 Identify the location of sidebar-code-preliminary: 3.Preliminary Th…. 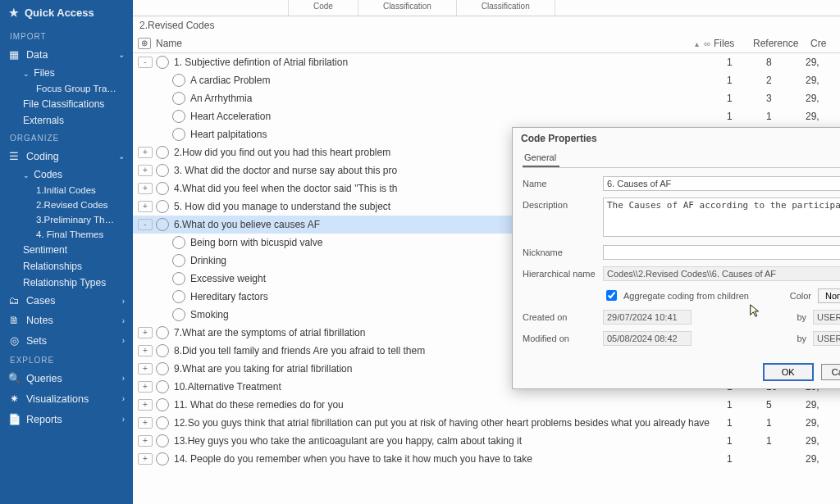
(66, 220).